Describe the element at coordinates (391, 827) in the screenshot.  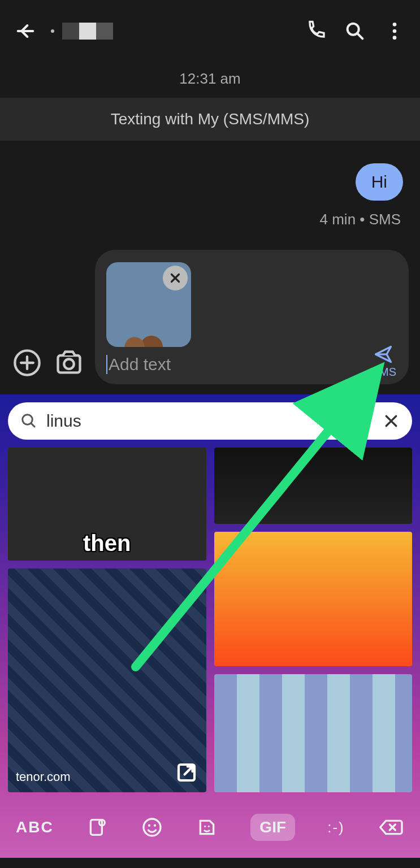
I see `backspace-icon` at that location.